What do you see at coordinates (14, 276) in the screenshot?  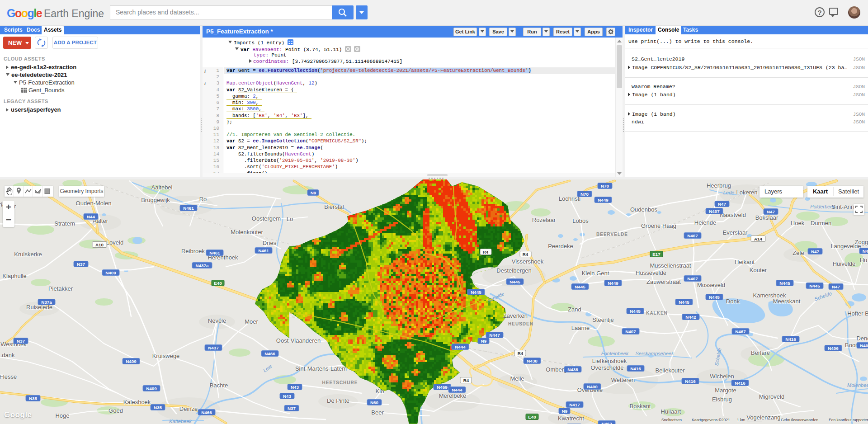 I see `svg-text: Klaphulle` at bounding box center [14, 276].